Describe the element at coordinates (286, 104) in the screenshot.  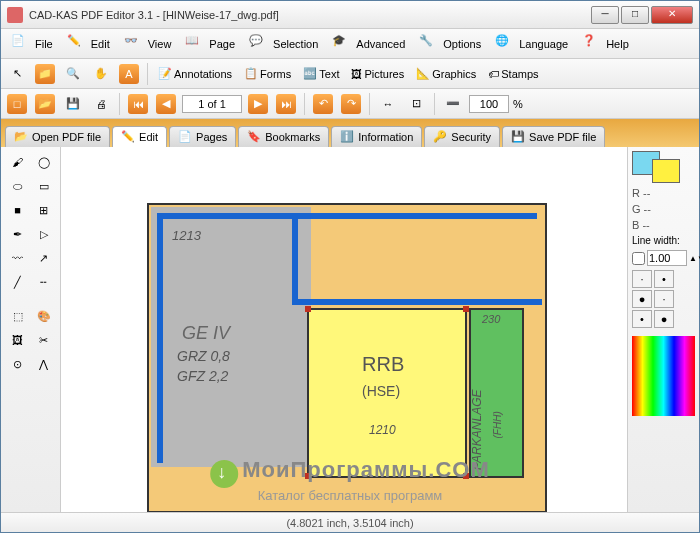
I see `last-page-button: ⏭` at that location.